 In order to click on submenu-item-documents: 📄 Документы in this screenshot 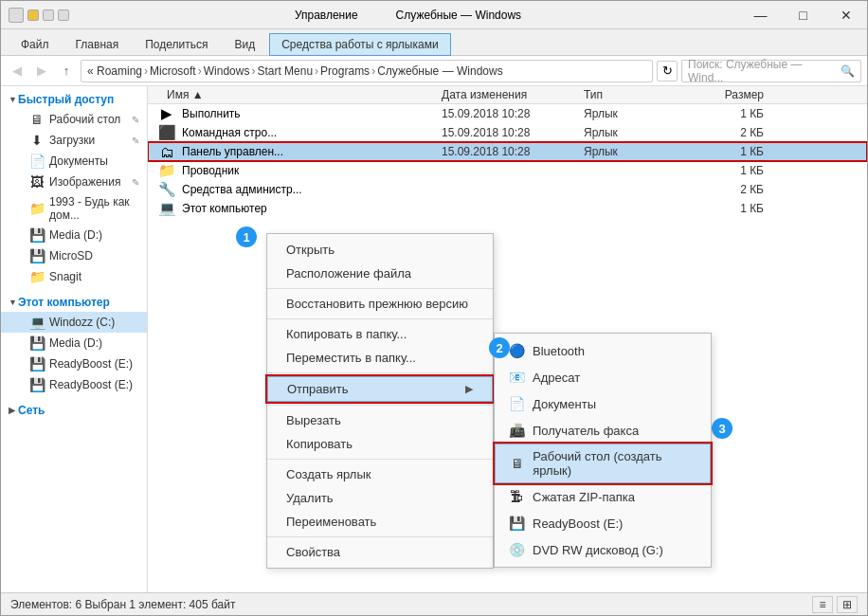, I will do `click(603, 404)`.